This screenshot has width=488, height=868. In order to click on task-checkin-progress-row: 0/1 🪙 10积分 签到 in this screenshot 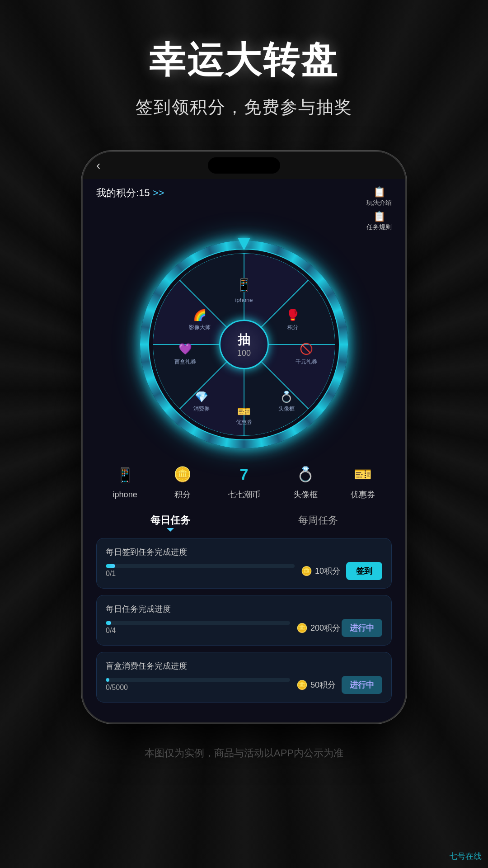, I will do `click(244, 571)`.